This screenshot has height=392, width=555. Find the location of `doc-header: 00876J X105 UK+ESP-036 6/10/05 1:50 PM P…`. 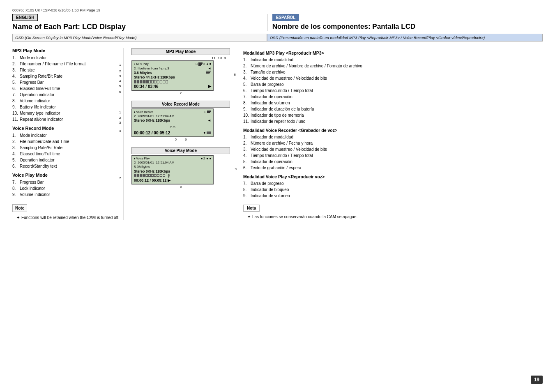

doc-header: 00876J X105 UK+ESP-036 6/10/05 1:50 PM P… is located at coordinates (278, 10).